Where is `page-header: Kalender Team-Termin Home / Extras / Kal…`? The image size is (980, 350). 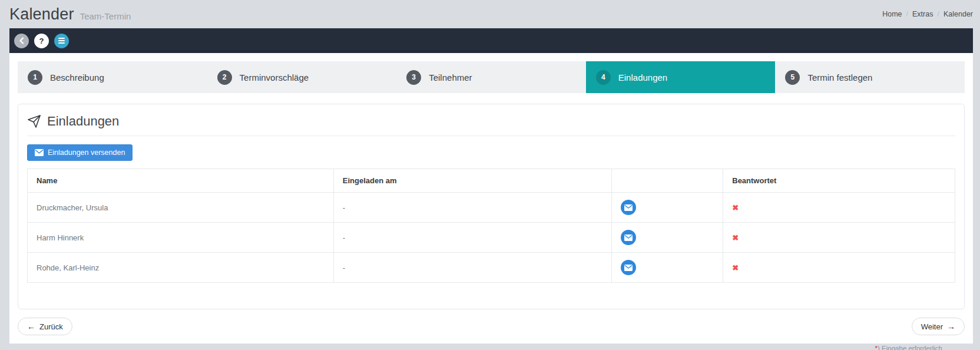 page-header: Kalender Team-Termin Home / Extras / Kal… is located at coordinates (490, 14).